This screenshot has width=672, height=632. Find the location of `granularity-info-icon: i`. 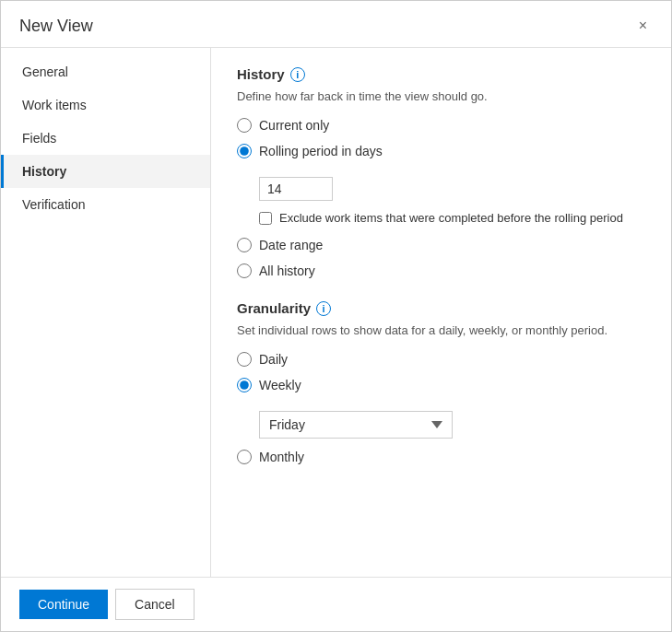

granularity-info-icon: i is located at coordinates (324, 309).